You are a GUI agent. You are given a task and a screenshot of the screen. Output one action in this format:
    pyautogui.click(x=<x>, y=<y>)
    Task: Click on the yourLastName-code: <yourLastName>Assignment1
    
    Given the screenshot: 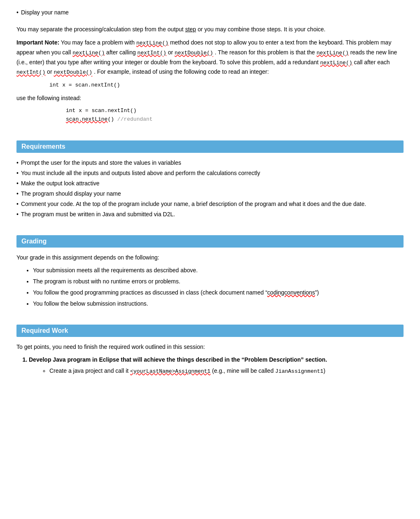 What is the action you would take?
    pyautogui.click(x=170, y=372)
    